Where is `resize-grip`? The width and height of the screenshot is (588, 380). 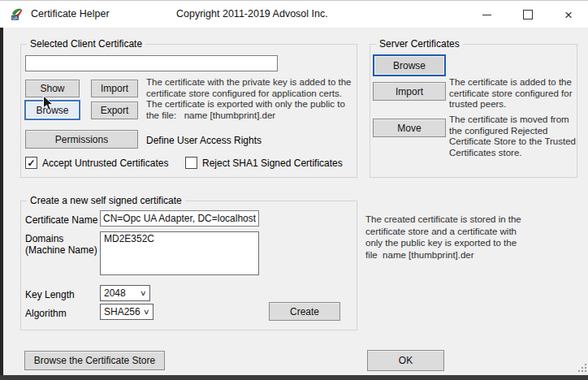
resize-grip is located at coordinates (582, 369).